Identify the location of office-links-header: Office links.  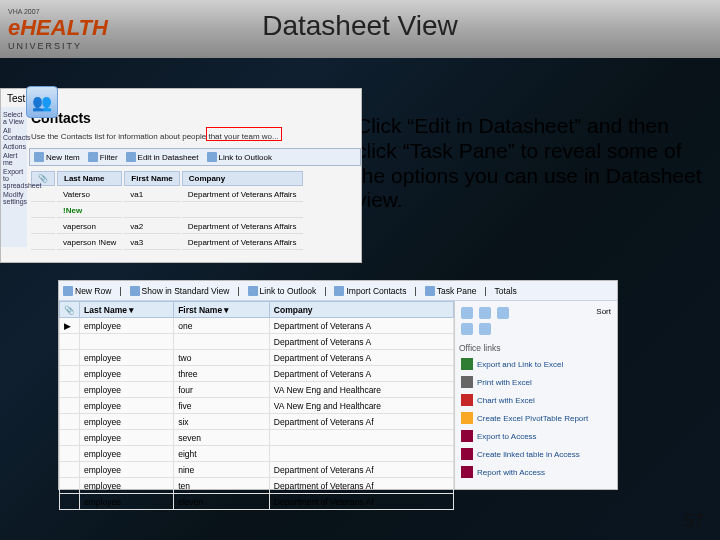
(536, 349).